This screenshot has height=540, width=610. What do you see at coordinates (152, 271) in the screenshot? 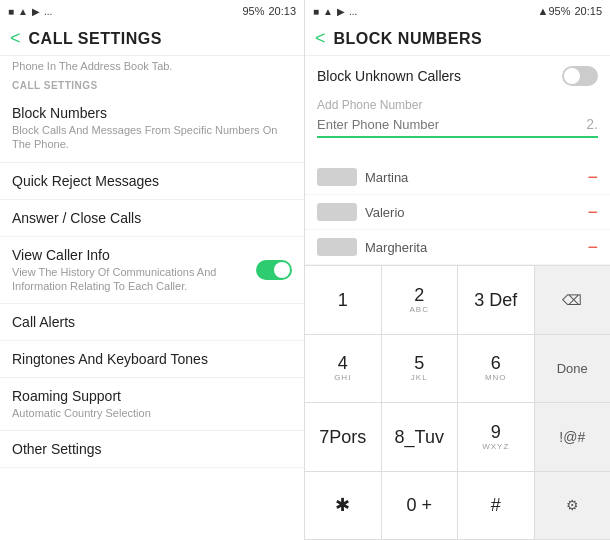
I see `menu-item-view-caller: View Caller Info View The History Of Com…` at bounding box center [152, 271].